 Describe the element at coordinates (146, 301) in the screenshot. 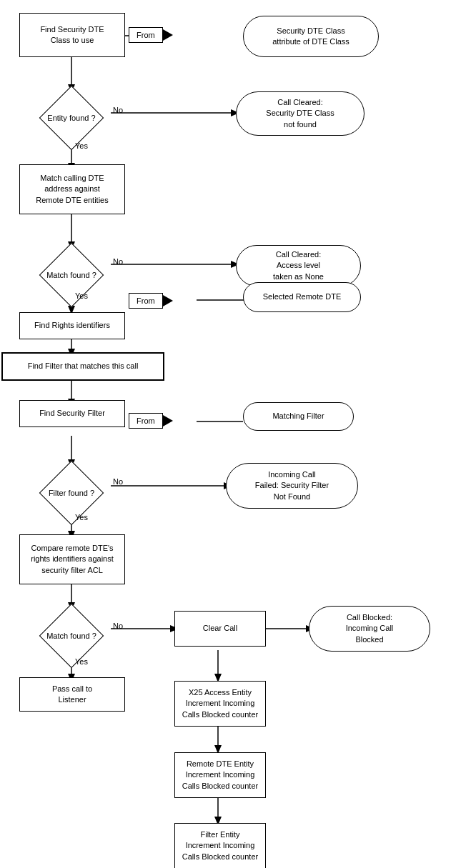

I see `from-label-2: From` at that location.